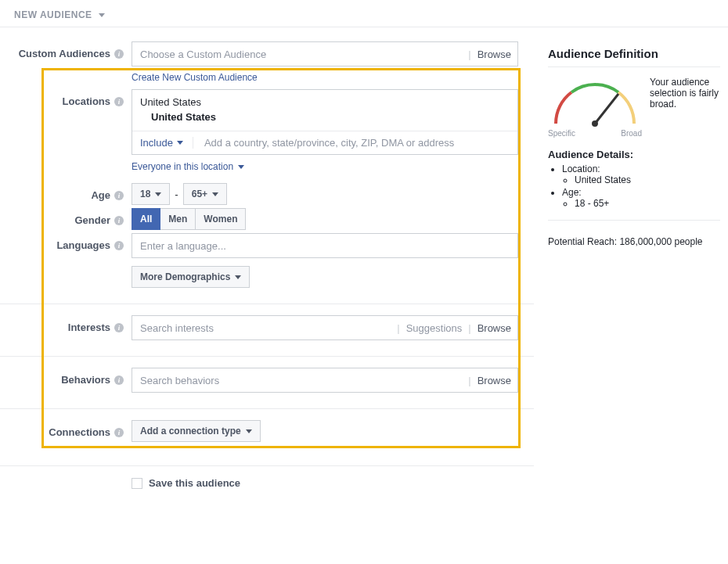 The image size is (728, 564). Describe the element at coordinates (178, 219) in the screenshot. I see `gender-men-button: Men` at that location.